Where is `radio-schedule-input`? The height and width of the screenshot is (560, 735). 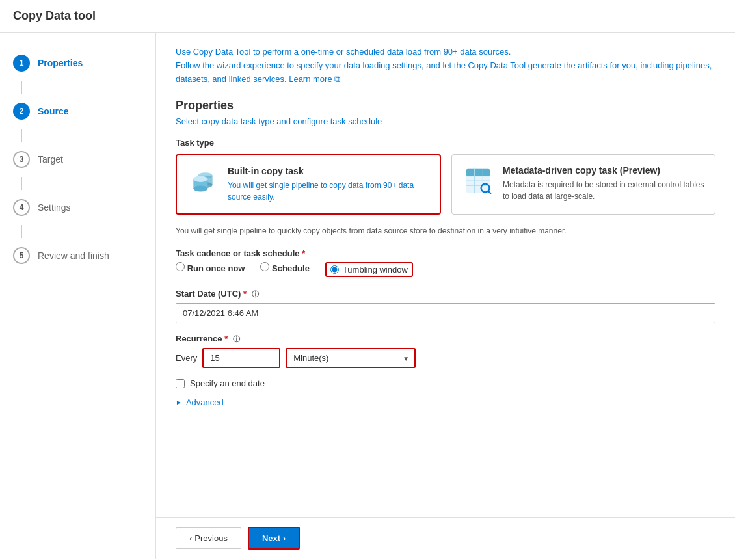 radio-schedule-input is located at coordinates (265, 267).